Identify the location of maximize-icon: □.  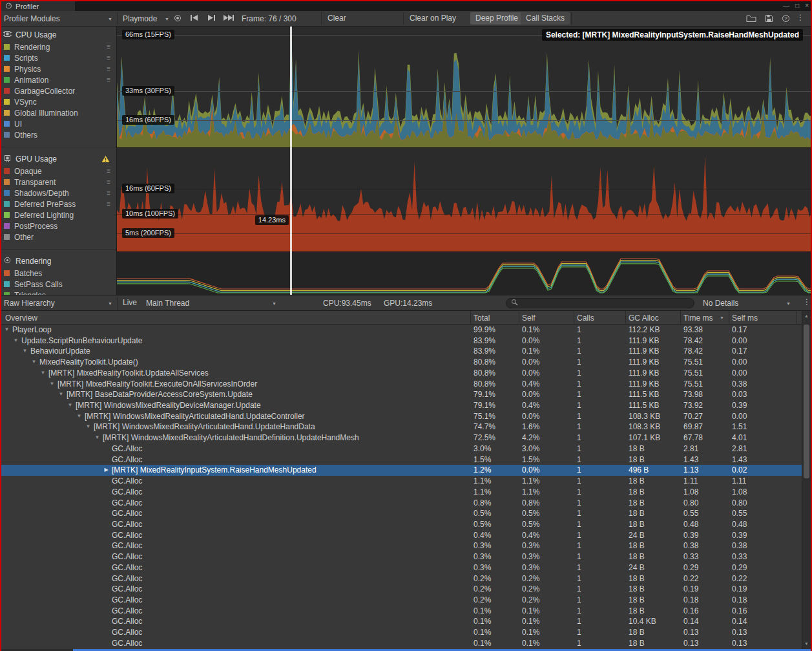
(797, 5).